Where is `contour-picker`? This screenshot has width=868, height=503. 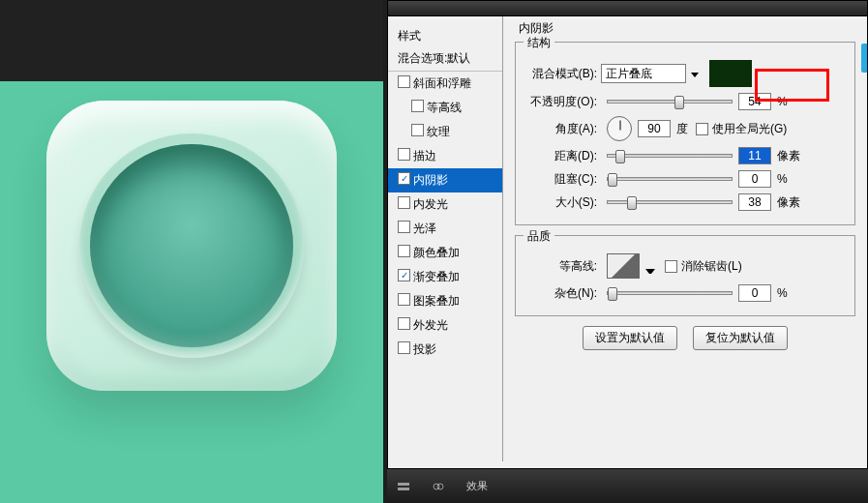
contour-picker is located at coordinates (623, 266).